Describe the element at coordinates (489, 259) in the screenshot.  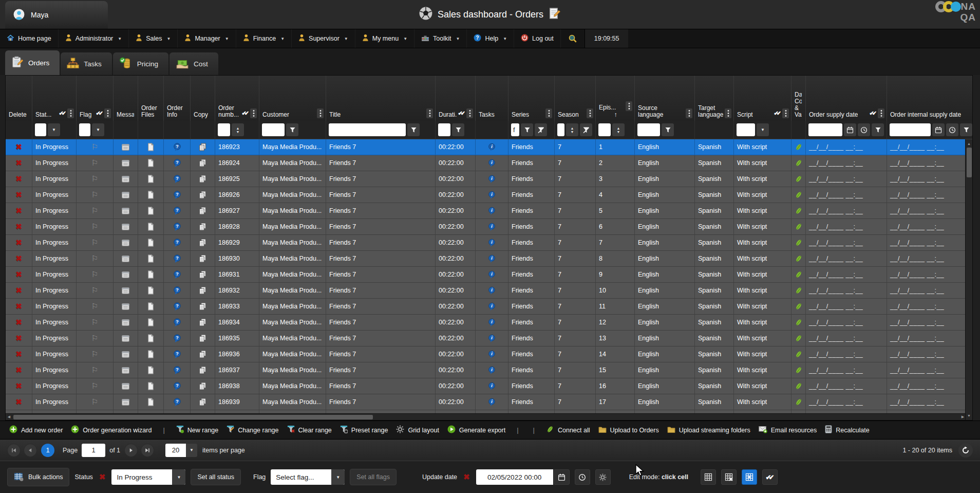
I see `table-row: ✖In Progress⚐?186930Maya Media Produ...F…` at that location.